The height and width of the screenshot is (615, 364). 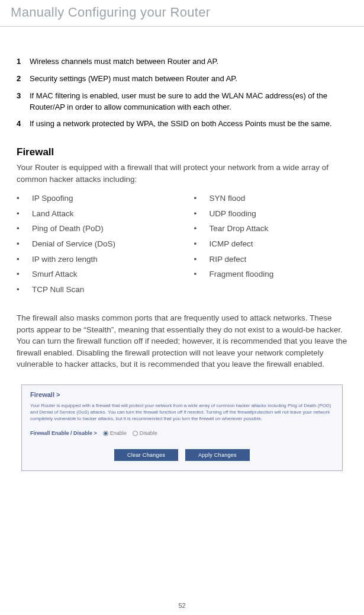 I want to click on list-item-label: ICMP defect, so click(x=231, y=244).